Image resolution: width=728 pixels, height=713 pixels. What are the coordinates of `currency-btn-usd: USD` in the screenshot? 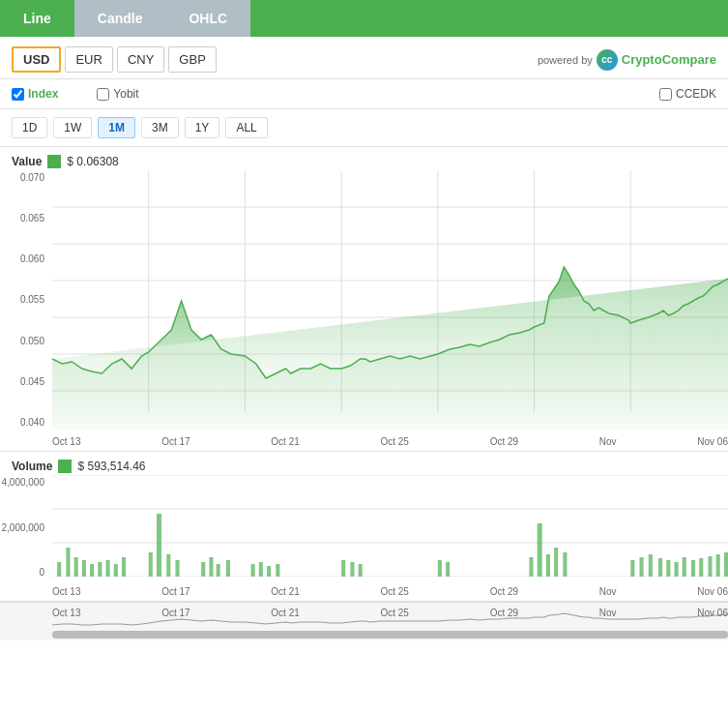 It's located at (37, 60).